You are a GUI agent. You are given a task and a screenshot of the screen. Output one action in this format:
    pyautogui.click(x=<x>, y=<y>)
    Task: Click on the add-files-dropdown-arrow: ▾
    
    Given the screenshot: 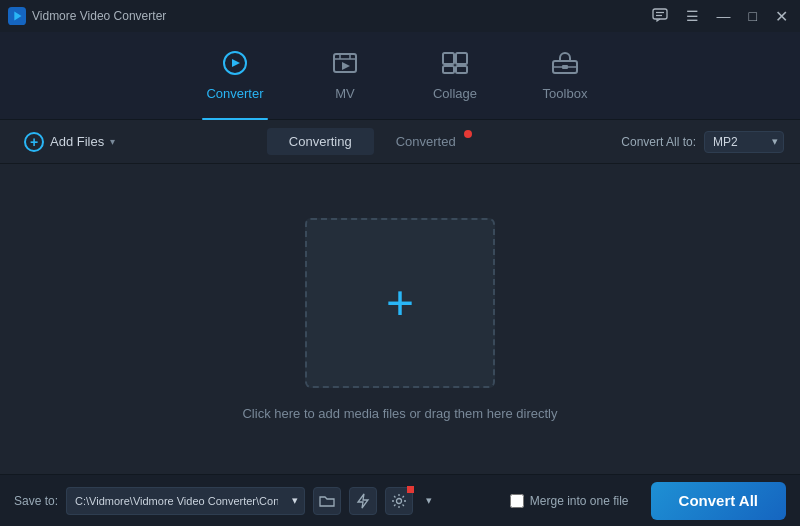 What is the action you would take?
    pyautogui.click(x=112, y=142)
    